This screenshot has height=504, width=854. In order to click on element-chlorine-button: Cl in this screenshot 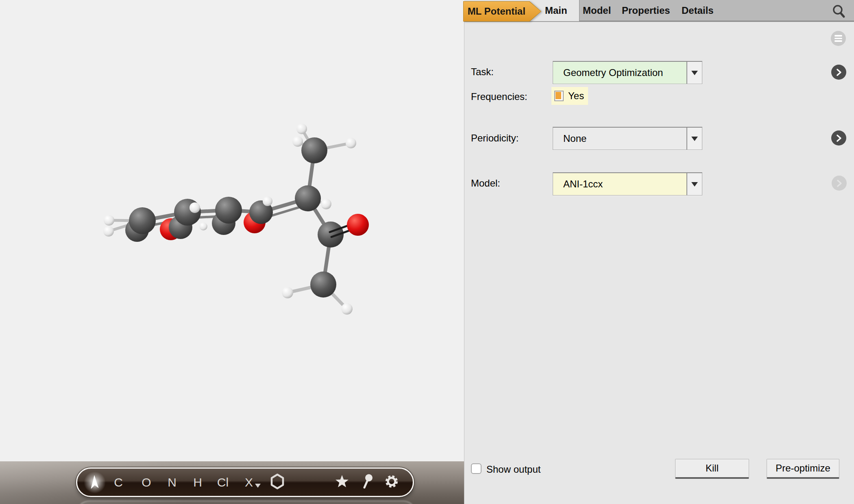, I will do `click(223, 482)`.